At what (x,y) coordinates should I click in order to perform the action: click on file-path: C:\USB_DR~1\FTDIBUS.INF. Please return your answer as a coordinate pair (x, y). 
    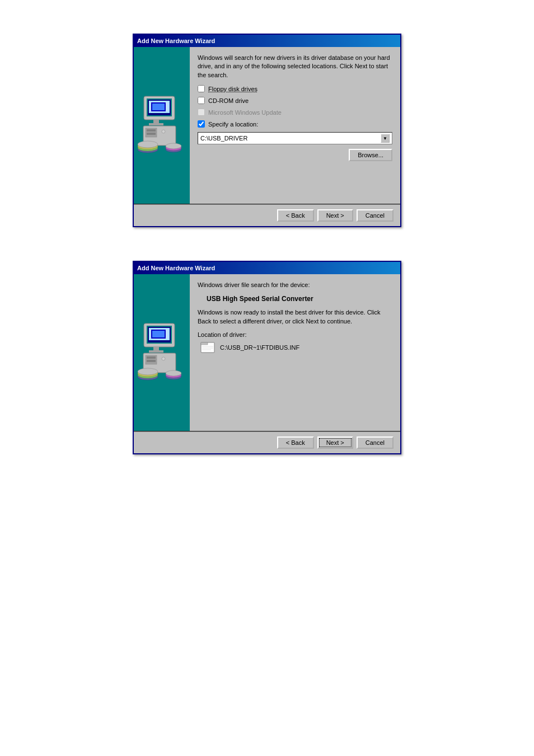
    Looking at the image, I should click on (260, 348).